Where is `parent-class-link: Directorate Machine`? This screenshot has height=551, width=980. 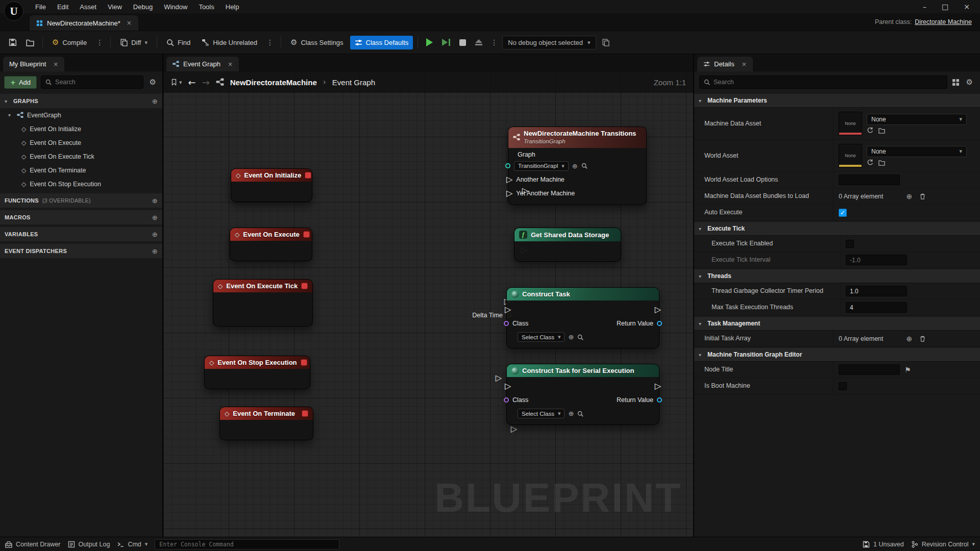 parent-class-link: Directorate Machine is located at coordinates (943, 22).